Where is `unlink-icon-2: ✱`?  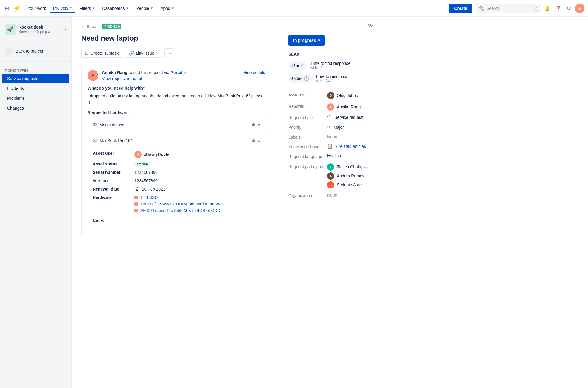 unlink-icon-2: ✱ is located at coordinates (254, 141).